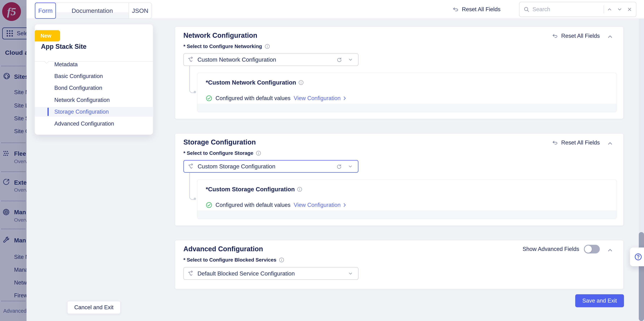 The width and height of the screenshot is (644, 321). Describe the element at coordinates (588, 249) in the screenshot. I see `toggle-knob` at that location.